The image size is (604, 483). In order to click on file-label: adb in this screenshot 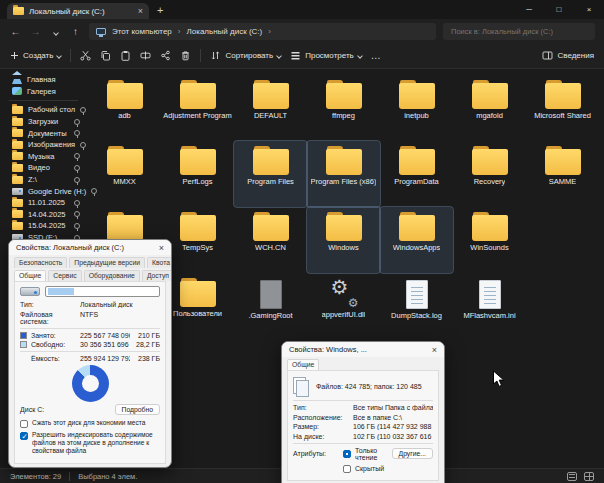, I will do `click(124, 116)`.